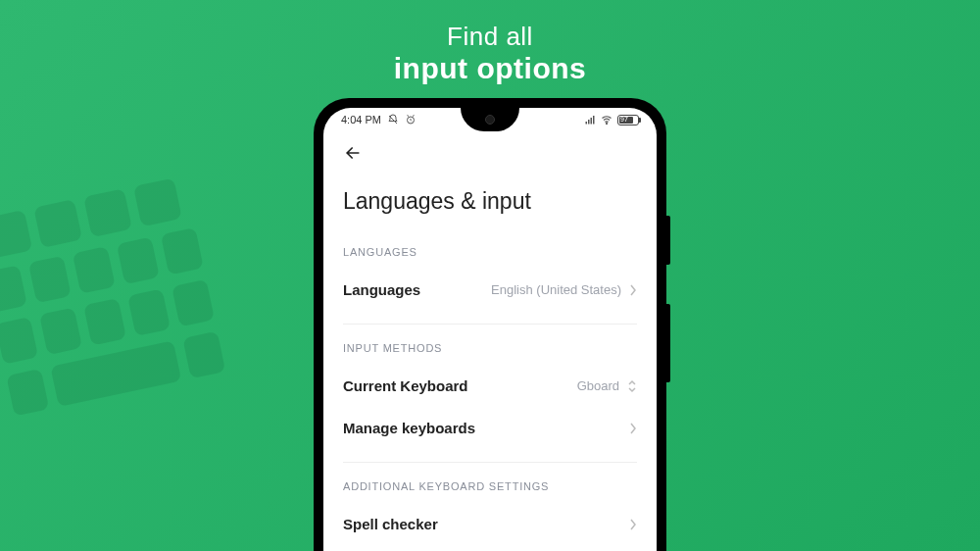  I want to click on section-additional: ADDITIONAL KEYBOARD SETTINGS Spell check…, so click(490, 510).